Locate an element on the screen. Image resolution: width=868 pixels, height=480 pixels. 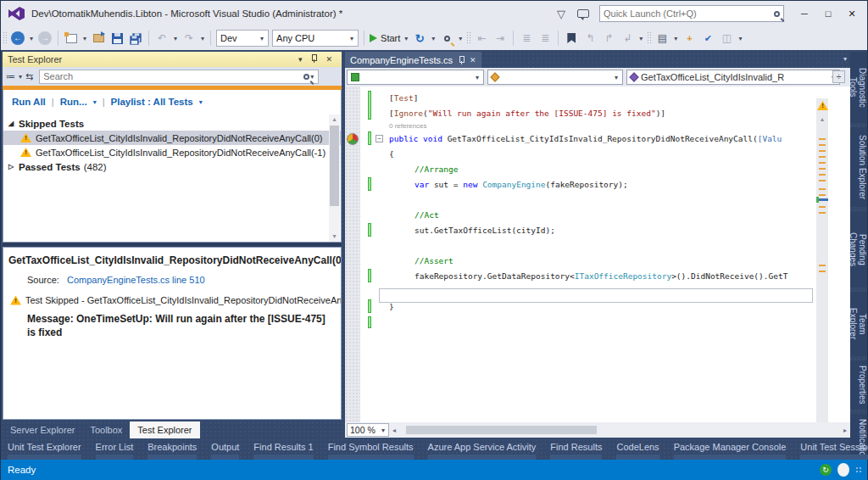
tab-team-explorer: Team Explorer is located at coordinates (859, 324).